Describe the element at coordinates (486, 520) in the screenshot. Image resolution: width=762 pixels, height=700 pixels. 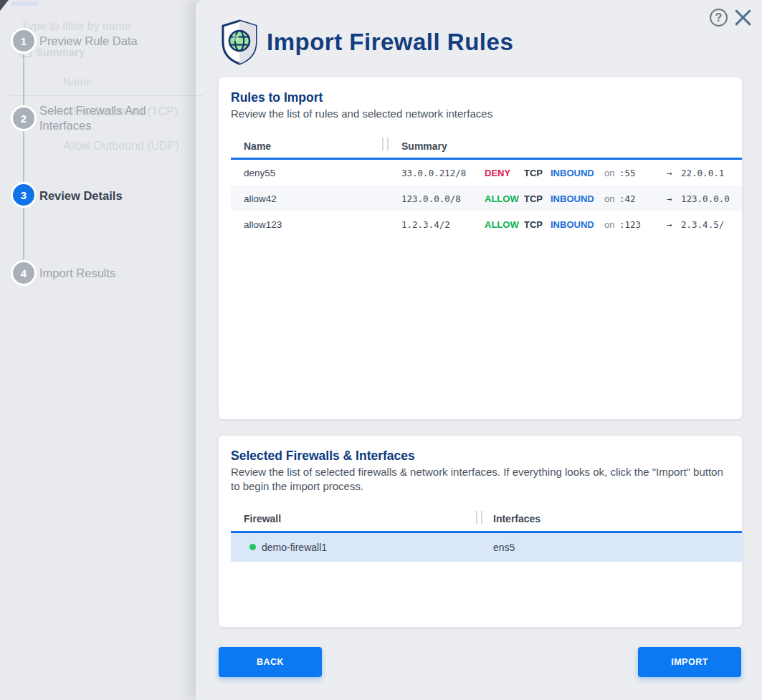
I see `firewalls-table-header: Firewall Interfaces` at that location.